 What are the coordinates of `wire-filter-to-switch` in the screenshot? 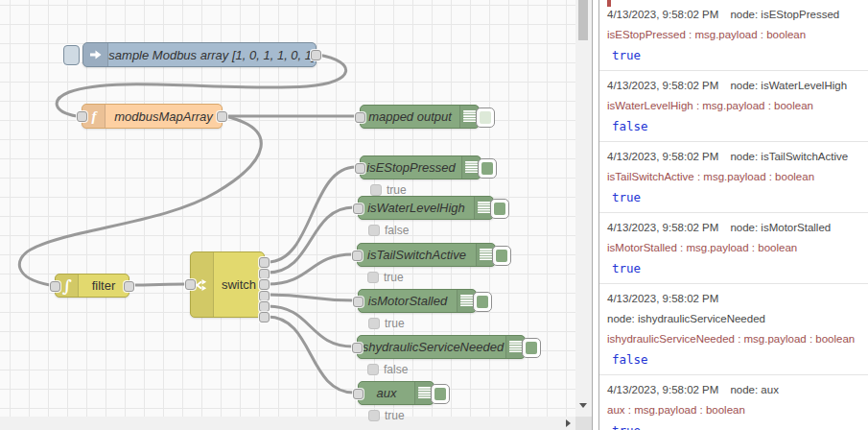 It's located at (159, 284).